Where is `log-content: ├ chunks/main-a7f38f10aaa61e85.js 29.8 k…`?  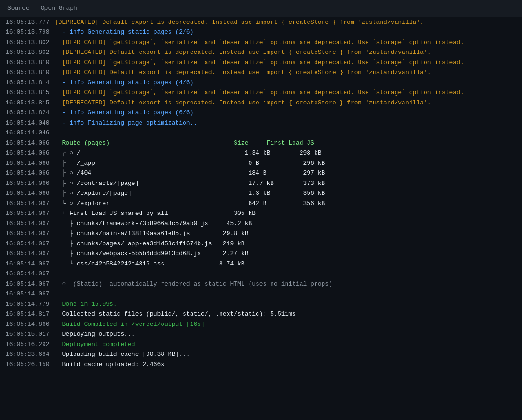
log-content: ├ chunks/main-a7f38f10aaa61e85.js 29.8 k… is located at coordinates (286, 234).